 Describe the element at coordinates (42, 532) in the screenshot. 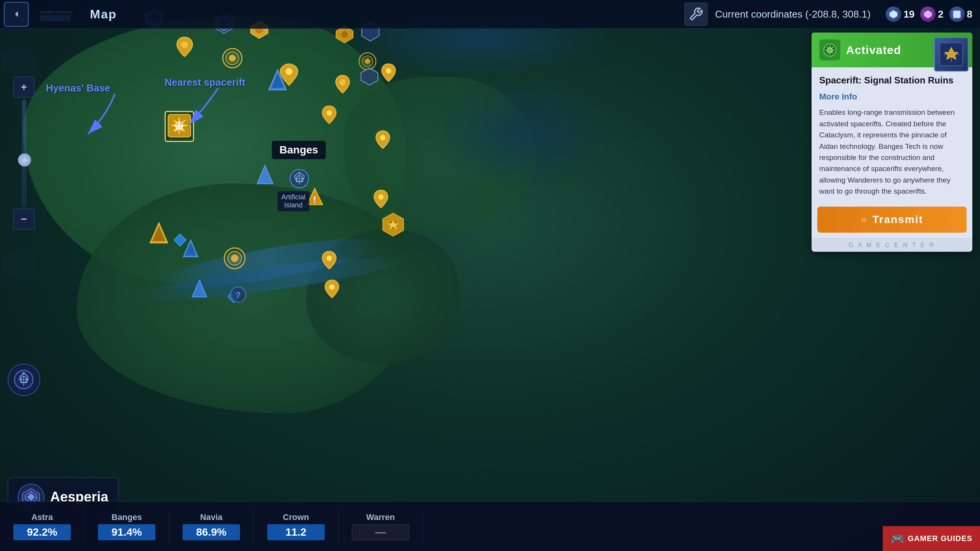

I see `stat-astra-bar: 92.2%` at that location.